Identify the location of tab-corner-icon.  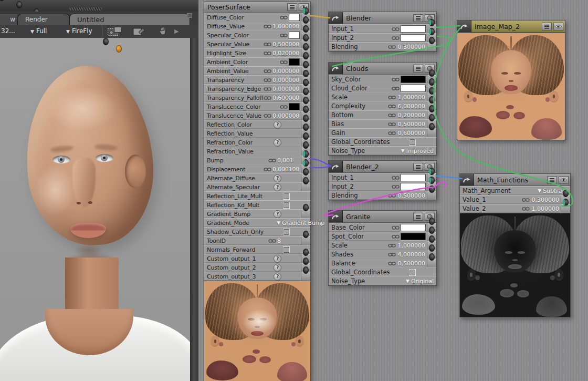
(189, 16).